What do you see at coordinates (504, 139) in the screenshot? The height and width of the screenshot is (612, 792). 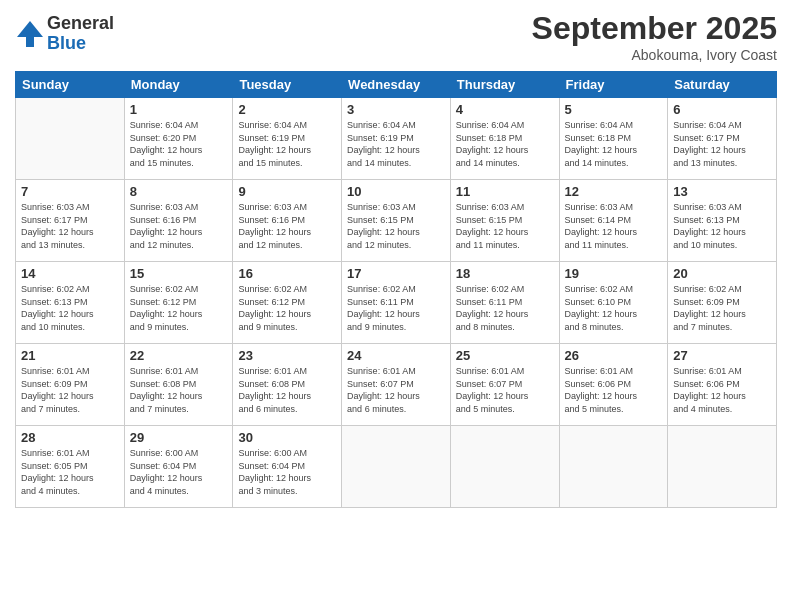 I see `calendar-cell: 4Sunrise: 6:04 AM Sunset: 6:18 PM Daylig…` at bounding box center [504, 139].